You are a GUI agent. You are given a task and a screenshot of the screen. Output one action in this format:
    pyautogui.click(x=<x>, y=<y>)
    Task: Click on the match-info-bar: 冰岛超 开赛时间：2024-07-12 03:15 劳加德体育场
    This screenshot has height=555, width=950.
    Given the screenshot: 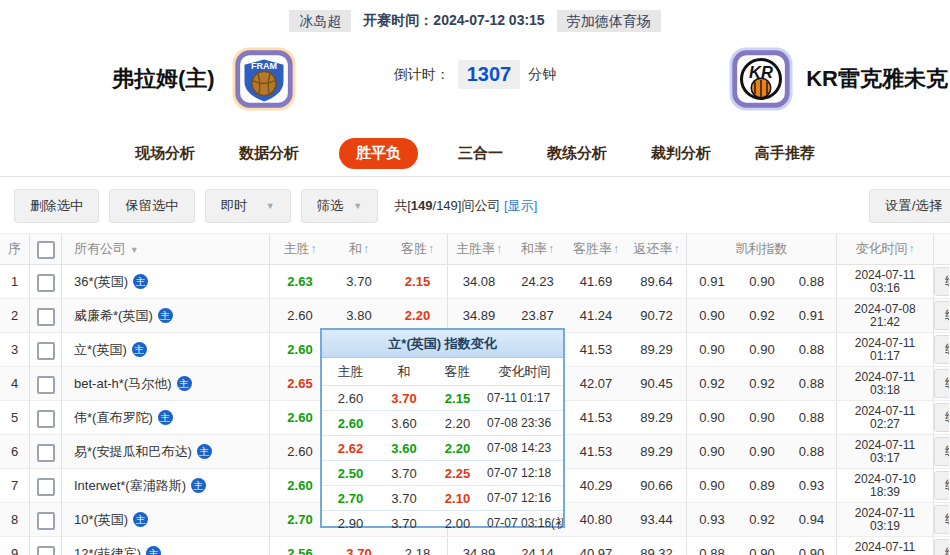 What is the action you would take?
    pyautogui.click(x=475, y=21)
    